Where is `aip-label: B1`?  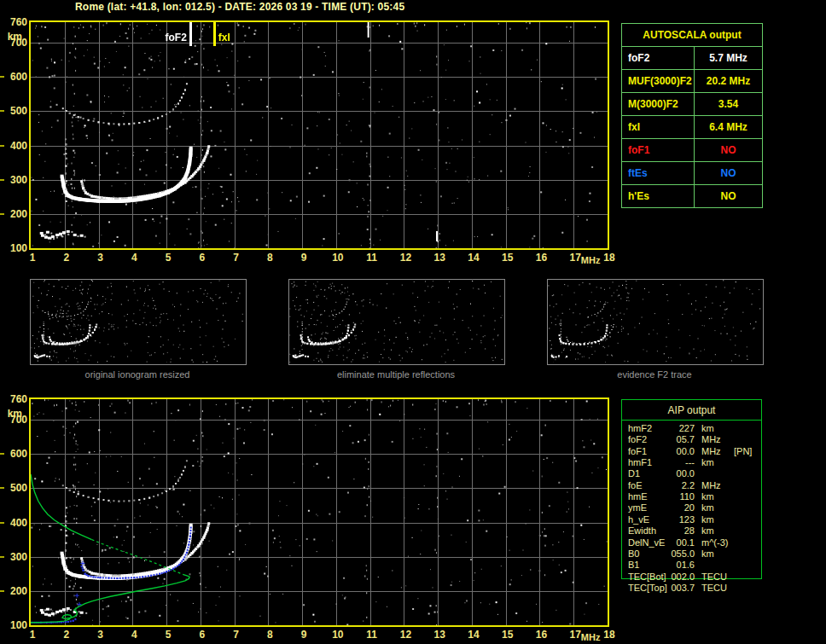 aip-label: B1 is located at coordinates (633, 565).